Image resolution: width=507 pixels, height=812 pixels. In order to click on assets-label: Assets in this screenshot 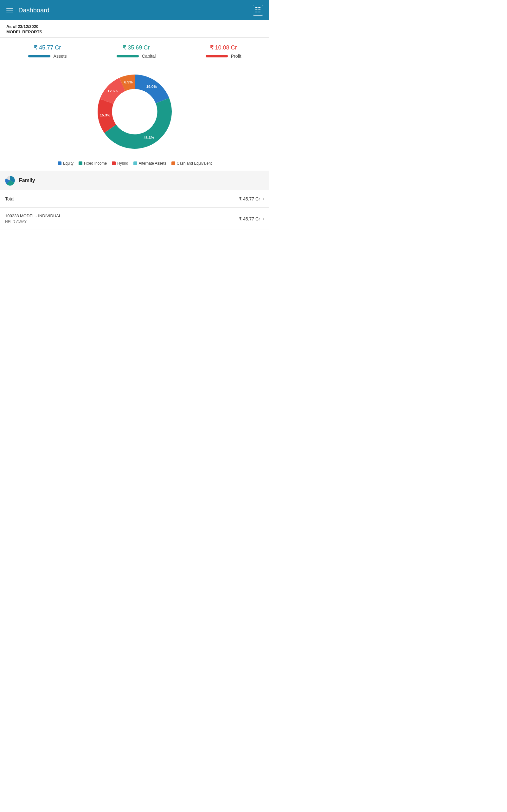, I will do `click(60, 56)`.